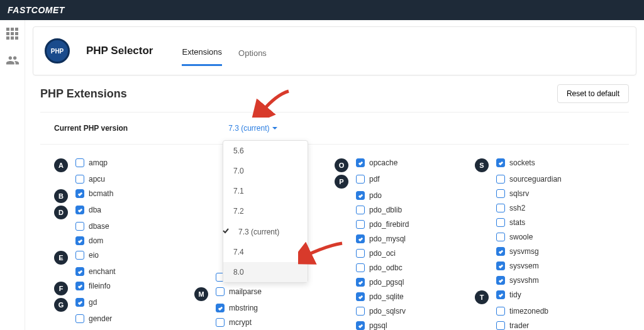 This screenshot has height=330, width=644. Describe the element at coordinates (236, 308) in the screenshot. I see `extension-item: mbstring` at that location.